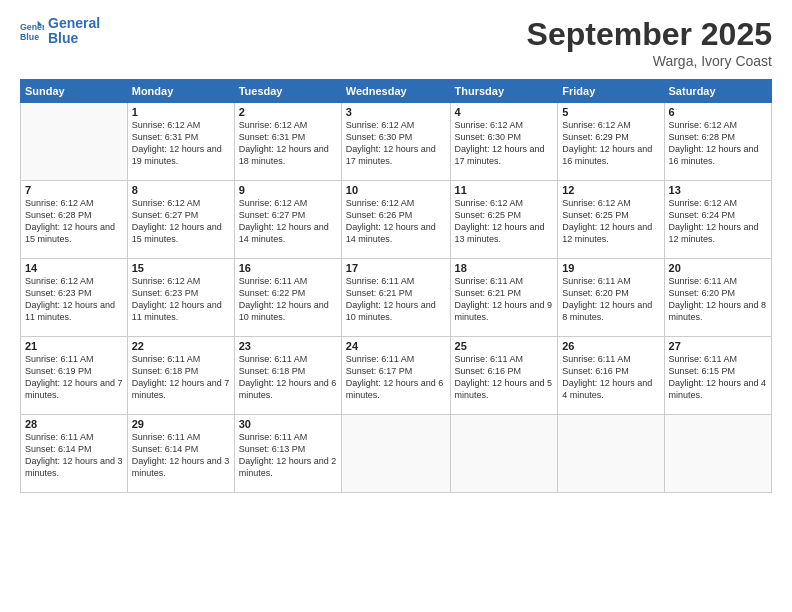 The height and width of the screenshot is (612, 792). I want to click on col-header-saturday: Saturday, so click(718, 92).